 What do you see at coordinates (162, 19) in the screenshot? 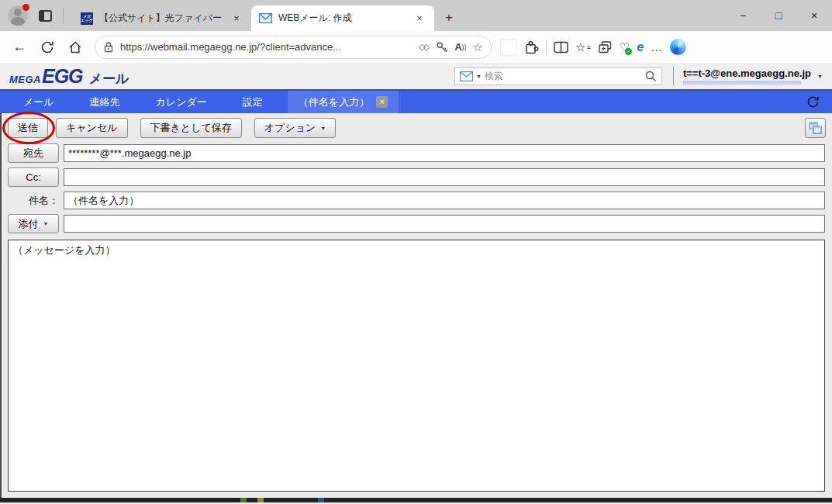
I see `browser-tab-megaegg-site: メガ エッグ 【公式サイト】光ファイバー、インターネ ×` at bounding box center [162, 19].